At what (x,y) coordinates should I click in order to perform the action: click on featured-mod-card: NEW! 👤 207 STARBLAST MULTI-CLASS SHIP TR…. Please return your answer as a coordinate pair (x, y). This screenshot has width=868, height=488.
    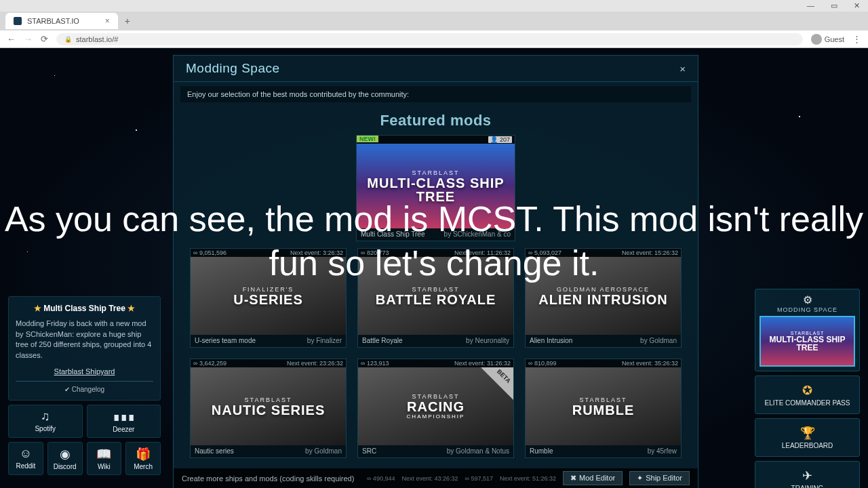
    Looking at the image, I should click on (435, 188).